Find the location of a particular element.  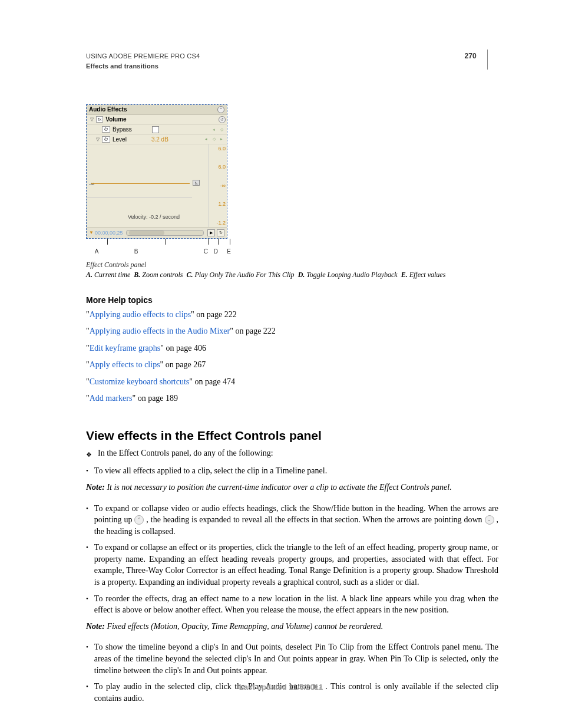

graph-separator is located at coordinates (139, 198).